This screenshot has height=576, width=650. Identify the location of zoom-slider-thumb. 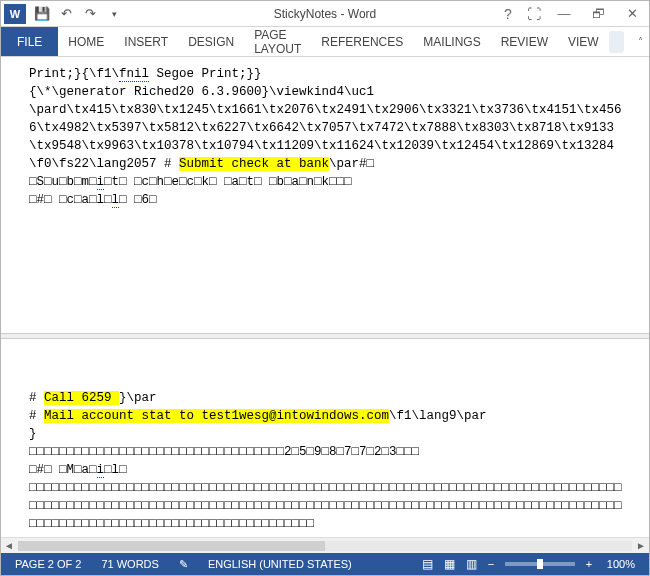
(540, 564).